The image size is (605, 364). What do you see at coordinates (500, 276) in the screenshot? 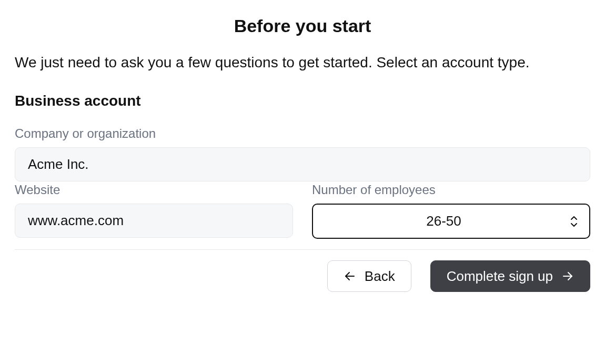
I see `complete-signup-label: Complete sign up` at bounding box center [500, 276].